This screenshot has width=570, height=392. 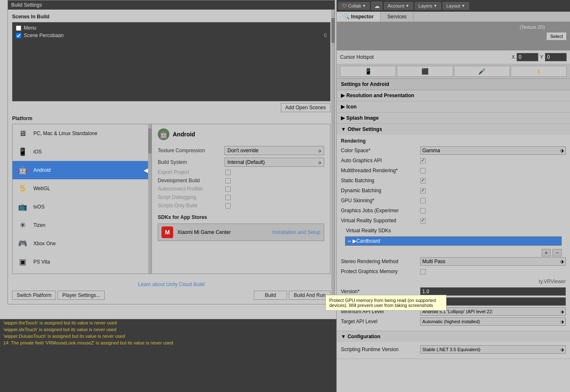 I want to click on platform-section-title: Platform, so click(x=171, y=118).